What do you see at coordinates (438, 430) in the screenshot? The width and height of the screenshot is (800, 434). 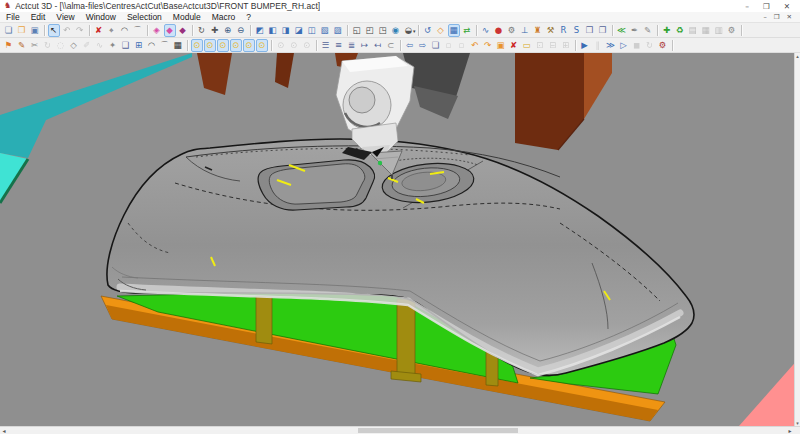 I see `horizontal-scroll-thumb` at bounding box center [438, 430].